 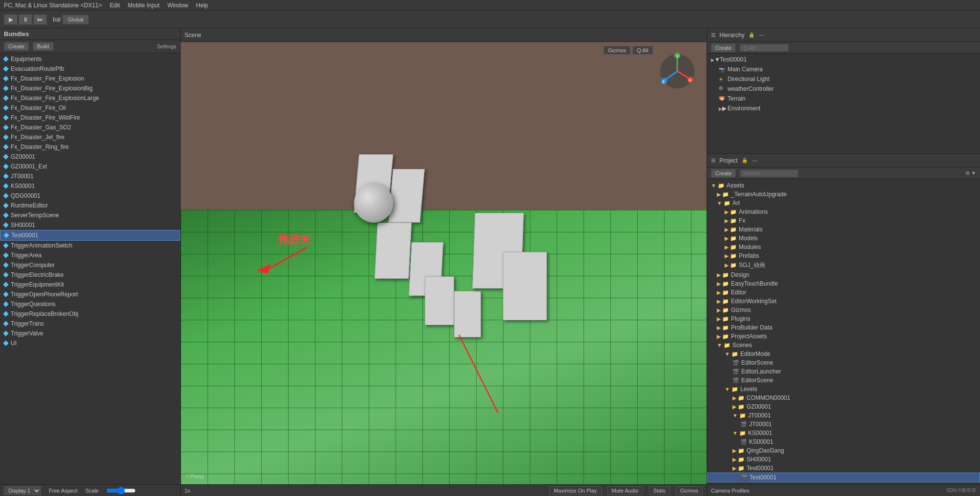 I want to click on menu-edit: Edit, so click(x=115, y=5).